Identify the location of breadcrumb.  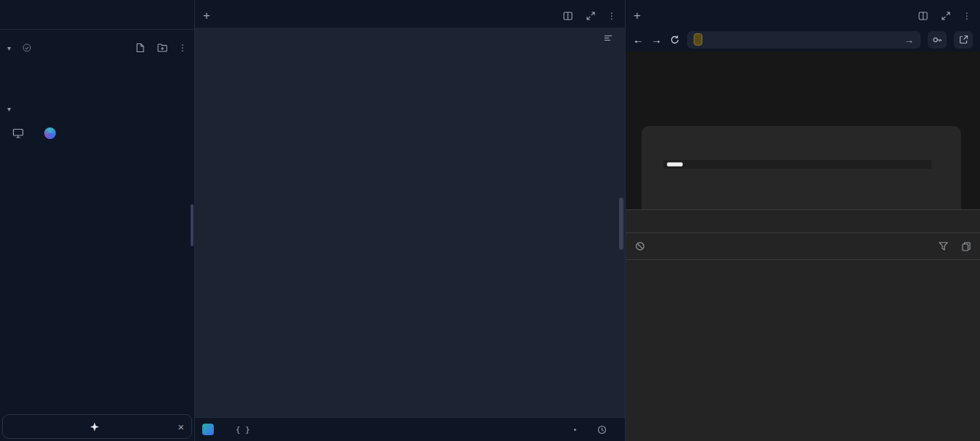
(410, 38).